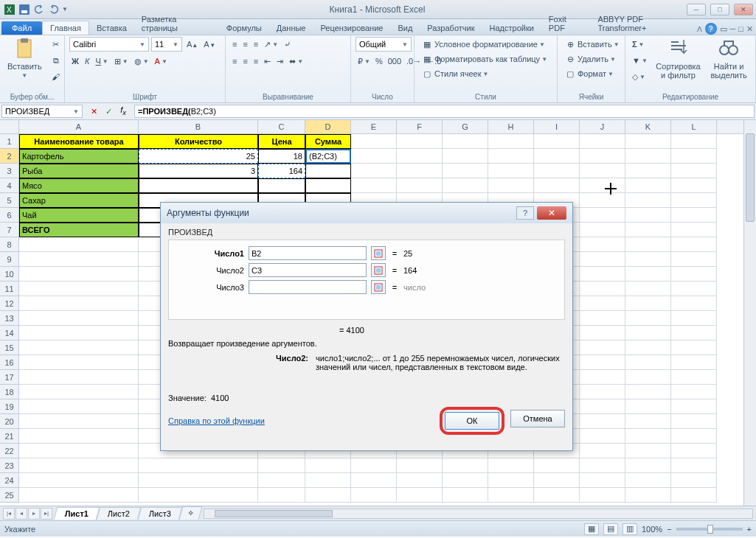  Describe the element at coordinates (24, 10) in the screenshot. I see `save-icon` at that location.